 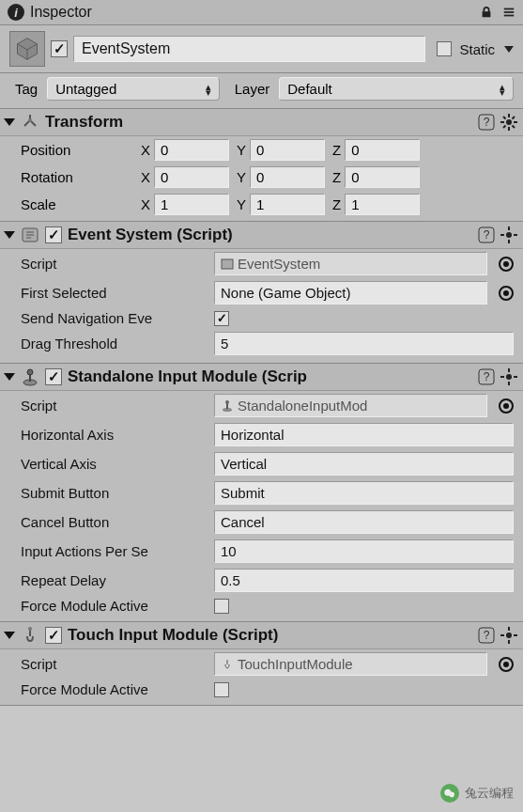 I want to click on force-module-row: Force Module Active, so click(x=261, y=608).